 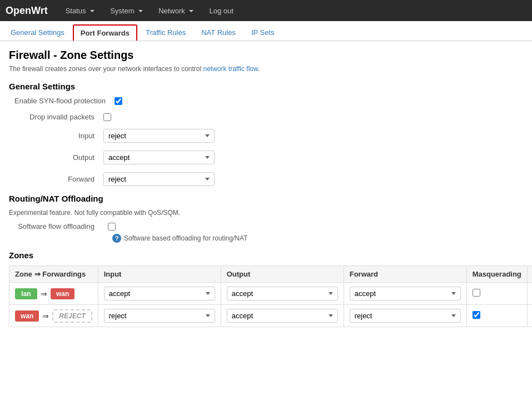 I want to click on nav-item-network: Network, so click(x=176, y=11).